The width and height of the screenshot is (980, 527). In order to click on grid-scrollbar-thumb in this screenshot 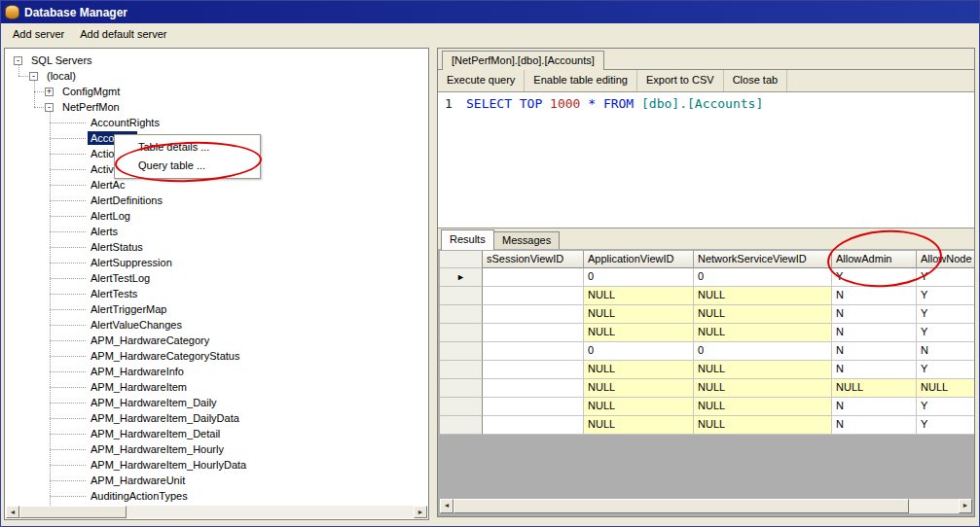, I will do `click(681, 506)`.